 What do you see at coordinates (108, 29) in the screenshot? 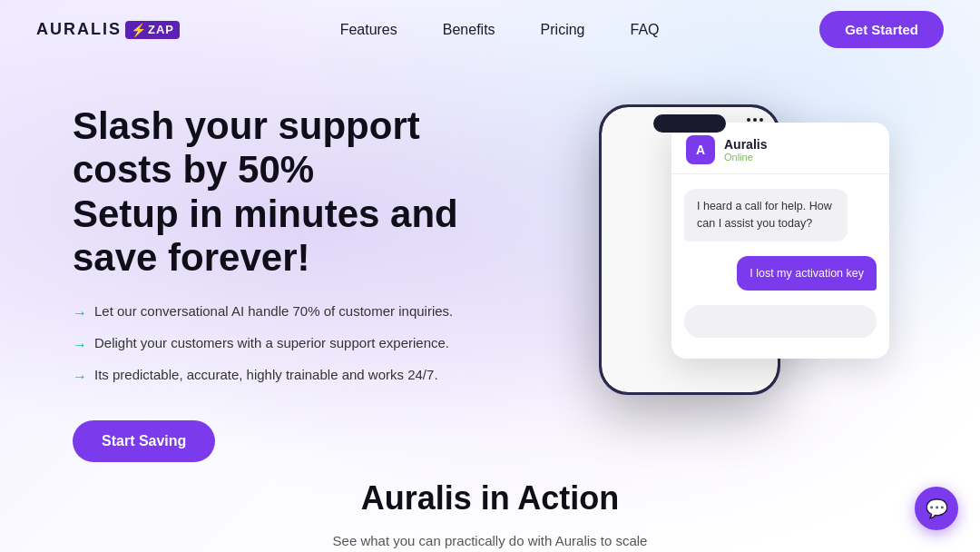
I see `logo: AURALIS ⚡ ZAP` at bounding box center [108, 29].